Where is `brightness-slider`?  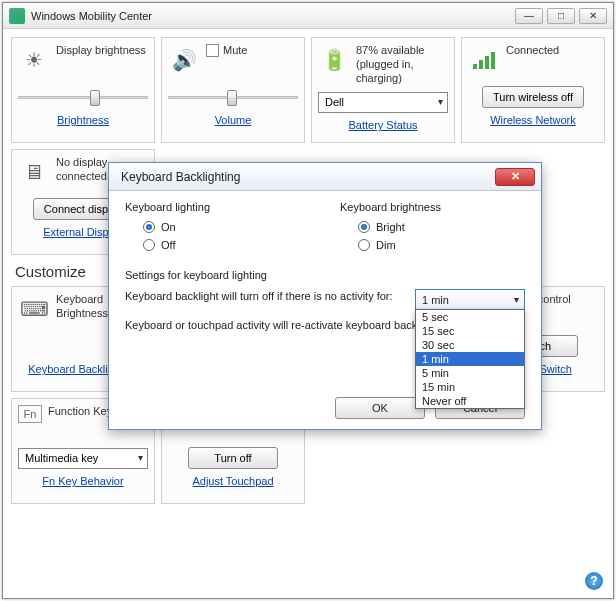
brightness-slider is located at coordinates (83, 97).